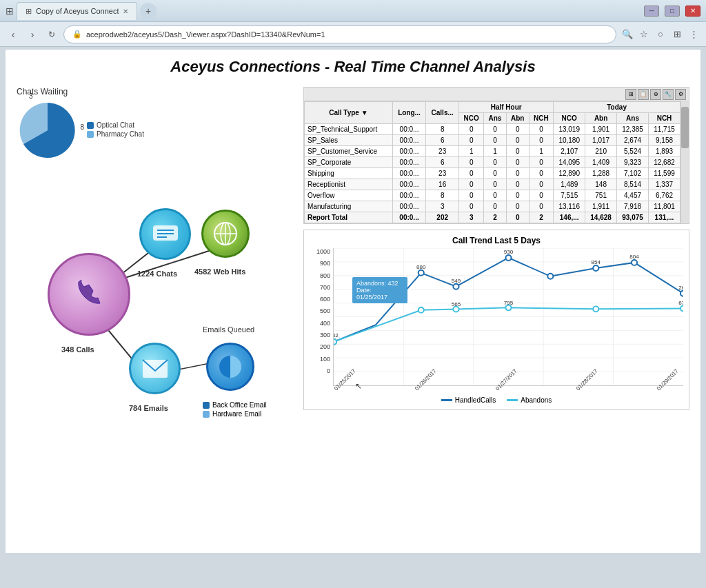 Image resolution: width=706 pixels, height=588 pixels. Describe the element at coordinates (157, 274) in the screenshot. I see `chats-label: 1224 Chats` at that location.